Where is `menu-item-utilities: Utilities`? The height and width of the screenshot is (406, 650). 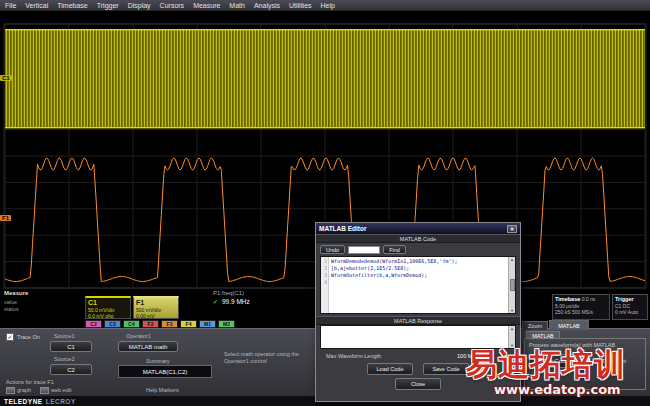 menu-item-utilities: Utilities is located at coordinates (300, 6).